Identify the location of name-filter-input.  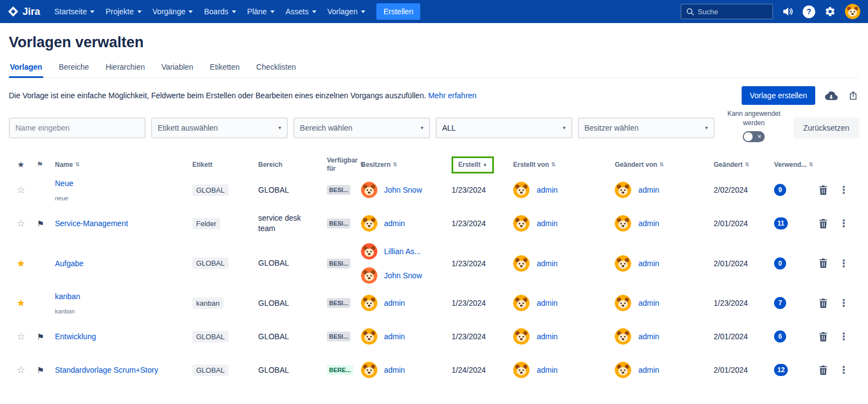
(77, 128).